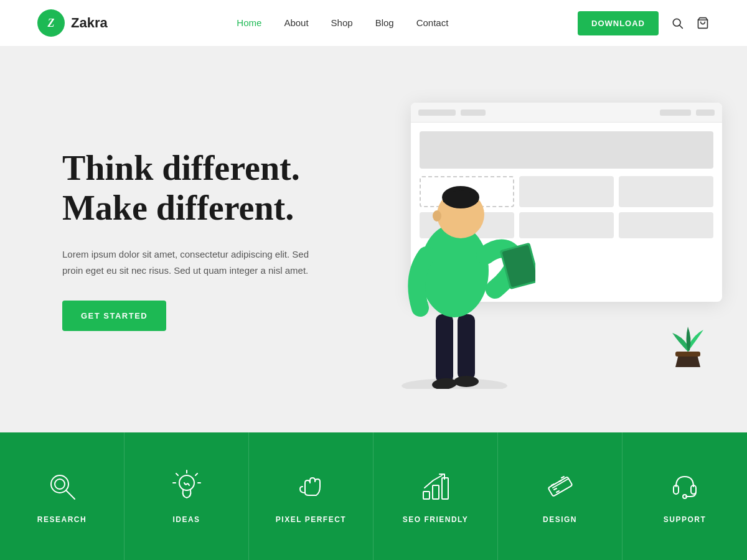  What do you see at coordinates (296, 22) in the screenshot?
I see `nav-link-about: About` at bounding box center [296, 22].